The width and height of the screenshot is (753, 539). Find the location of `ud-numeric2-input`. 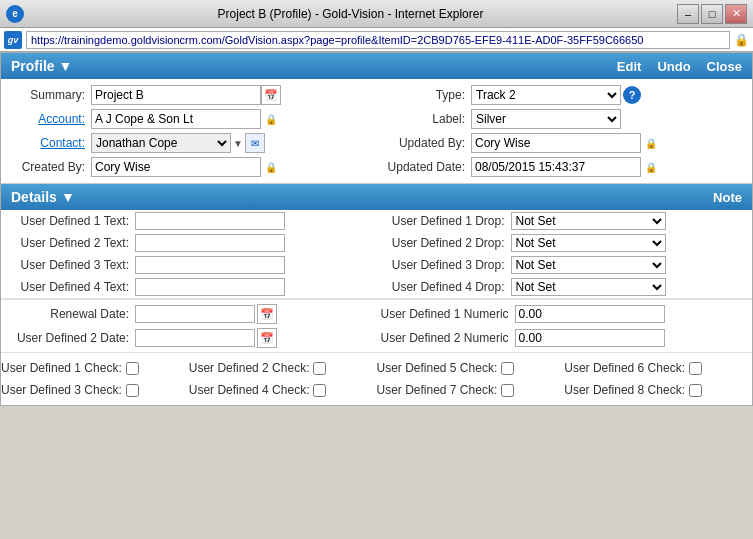

ud-numeric2-input is located at coordinates (590, 338).